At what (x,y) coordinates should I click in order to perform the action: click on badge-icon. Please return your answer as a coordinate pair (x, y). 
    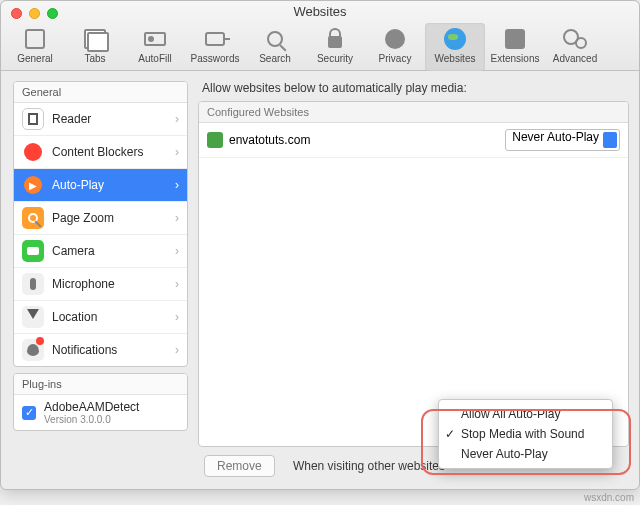
    Looking at the image, I should click on (40, 341).